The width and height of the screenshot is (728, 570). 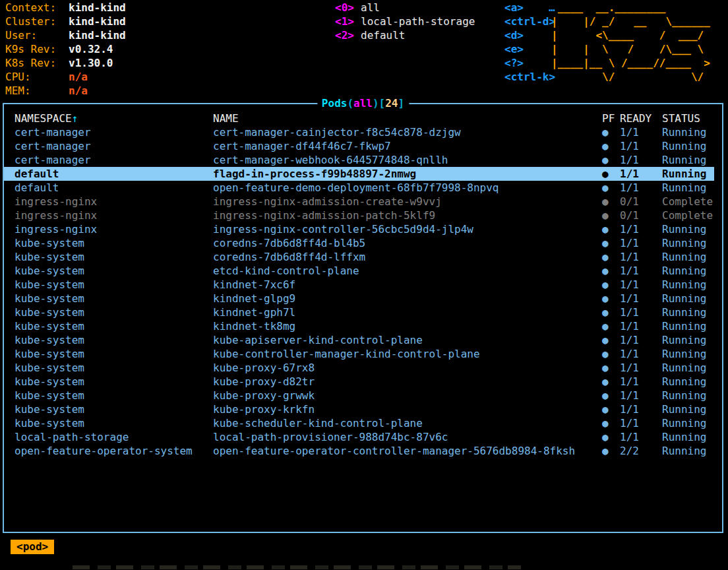 I want to click on cell-namespace: ingress-nginx, so click(x=113, y=215).